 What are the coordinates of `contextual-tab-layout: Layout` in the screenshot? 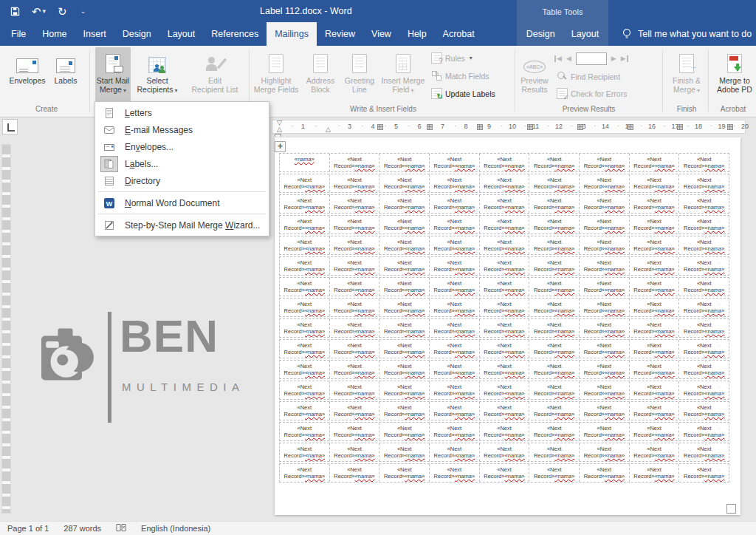 It's located at (585, 34).